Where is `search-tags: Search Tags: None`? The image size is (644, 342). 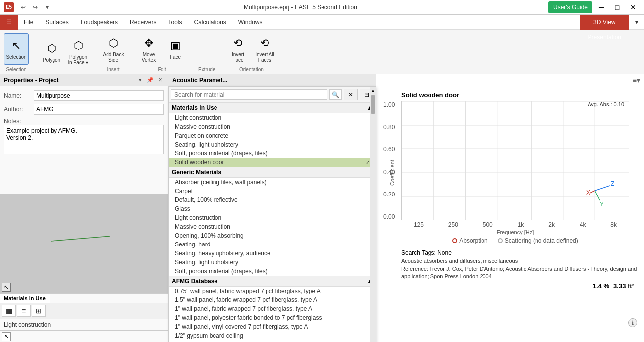
search-tags: Search Tags: None is located at coordinates (520, 253).